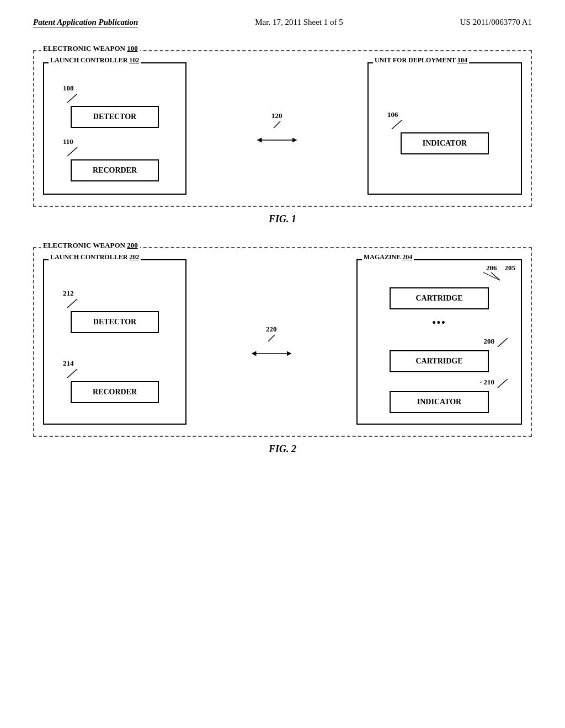 Image resolution: width=565 pixels, height=728 pixels. Describe the element at coordinates (421, 61) in the screenshot. I see `fig1-unit-label: UNIT FOR DEPLOYMENT 104` at that location.